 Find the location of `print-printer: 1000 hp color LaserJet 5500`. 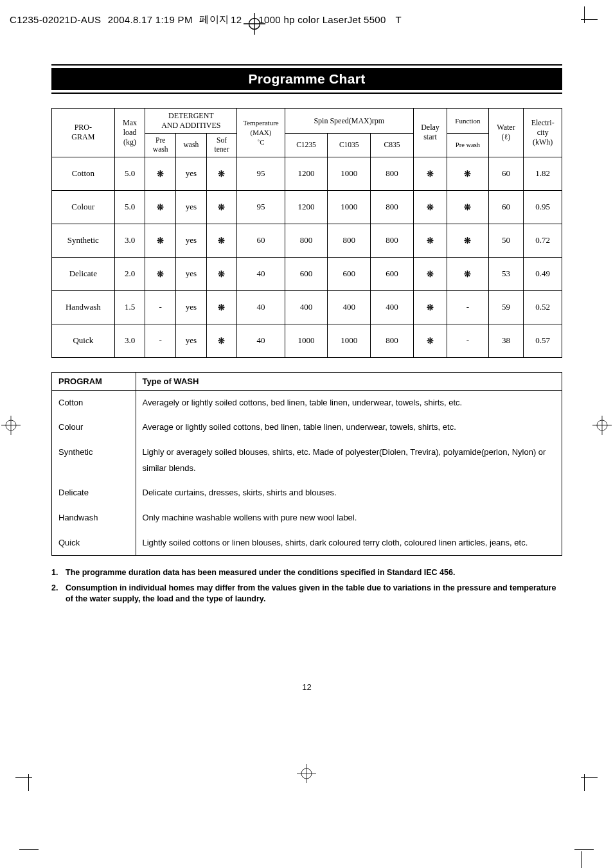

print-printer: 1000 hp color LaserJet 5500 is located at coordinates (322, 19).